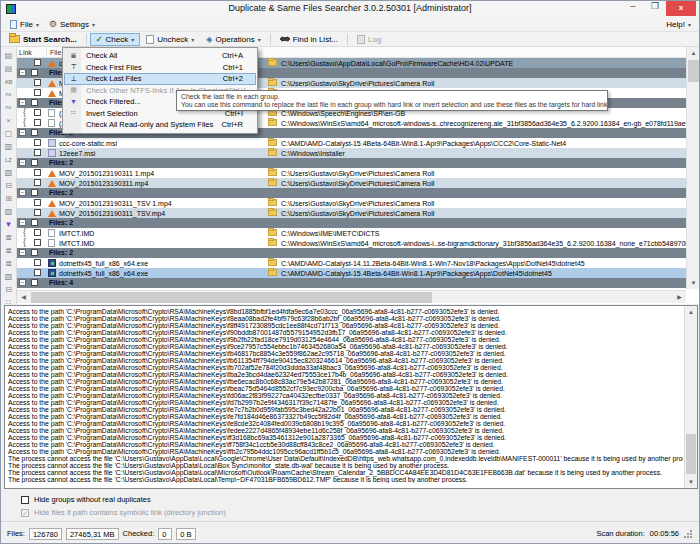 The image size is (700, 544). What do you see at coordinates (9, 108) in the screenshot?
I see `symlink-icon: ∾` at bounding box center [9, 108].